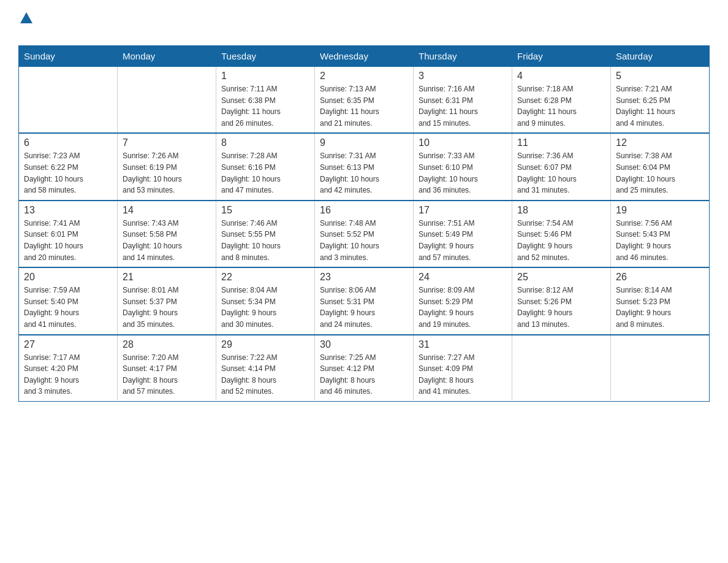 The height and width of the screenshot is (563, 728). What do you see at coordinates (364, 167) in the screenshot?
I see `calendar-week-row: 6Sunrise: 7:23 AM Sunset: 6:22 PM Daylig…` at bounding box center [364, 167].